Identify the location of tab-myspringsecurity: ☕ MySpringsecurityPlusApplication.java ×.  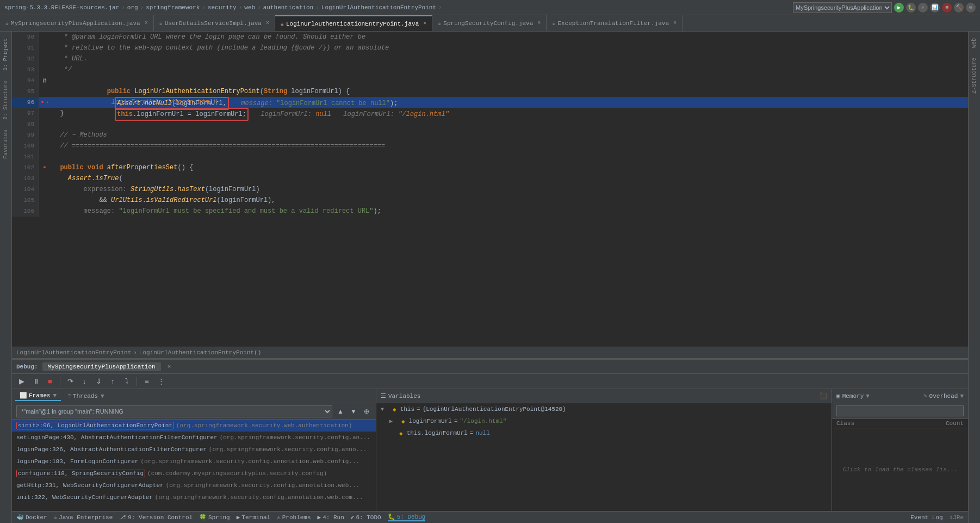
(77, 23).